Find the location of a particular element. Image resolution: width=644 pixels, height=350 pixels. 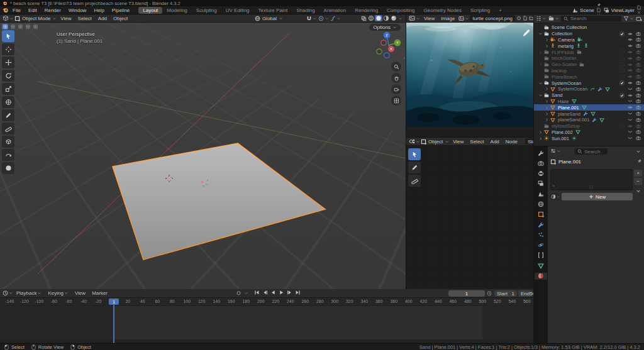

outliner-row-geo-scatter: Geo-Scatter is located at coordinates (589, 65).